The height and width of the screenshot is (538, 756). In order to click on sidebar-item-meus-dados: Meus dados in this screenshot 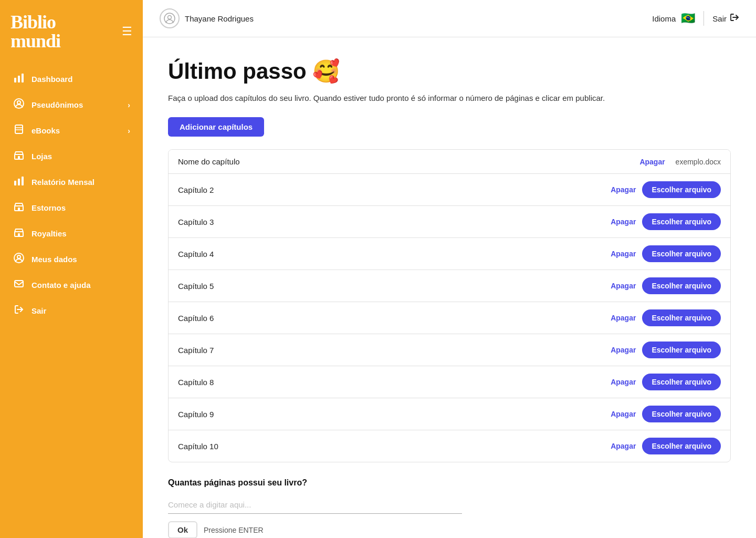, I will do `click(71, 260)`.